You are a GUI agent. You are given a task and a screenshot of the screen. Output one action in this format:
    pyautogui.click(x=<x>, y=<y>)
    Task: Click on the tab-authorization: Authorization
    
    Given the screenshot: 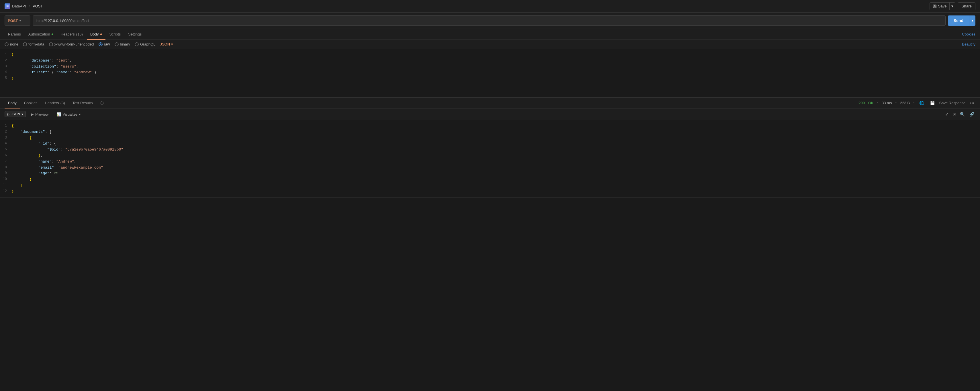 What is the action you would take?
    pyautogui.click(x=41, y=34)
    